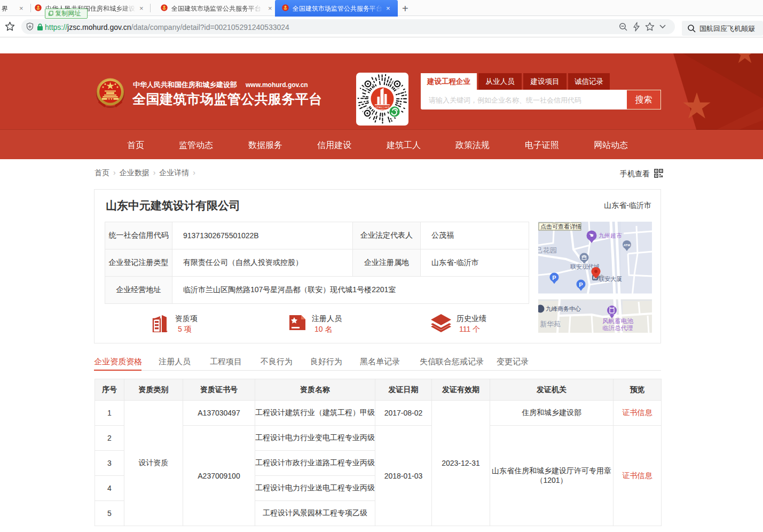  What do you see at coordinates (548, 250) in the screenshot?
I see `svg-text: 己花园` at bounding box center [548, 250].